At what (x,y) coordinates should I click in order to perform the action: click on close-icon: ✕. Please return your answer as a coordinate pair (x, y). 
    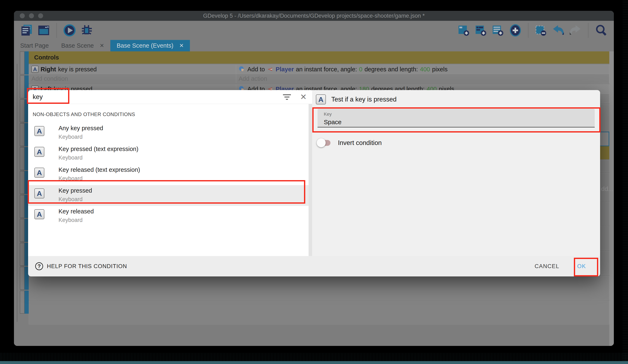
    Looking at the image, I should click on (304, 97).